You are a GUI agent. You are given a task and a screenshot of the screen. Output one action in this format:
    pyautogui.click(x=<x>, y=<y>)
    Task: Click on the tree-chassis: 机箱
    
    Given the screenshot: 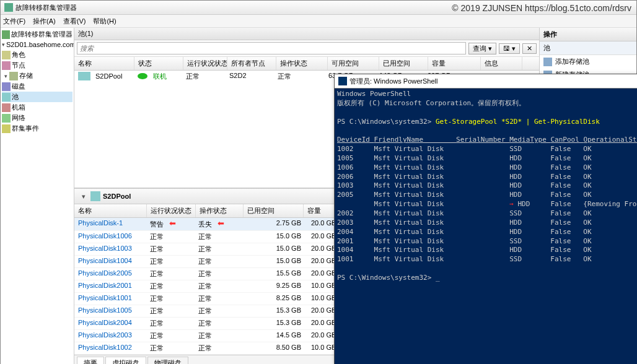 What is the action you would take?
    pyautogui.click(x=37, y=108)
    